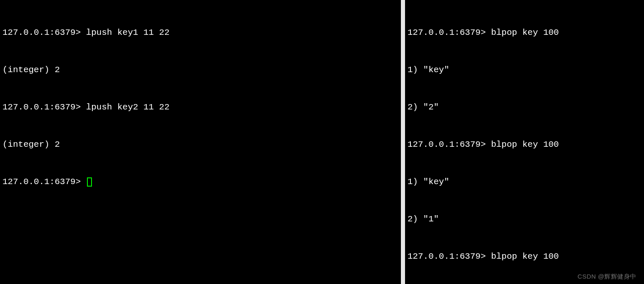 The image size is (644, 284). Describe the element at coordinates (200, 33) in the screenshot. I see `terminal-line: 127.0.0.1:6379> lpush key1 11 22` at that location.